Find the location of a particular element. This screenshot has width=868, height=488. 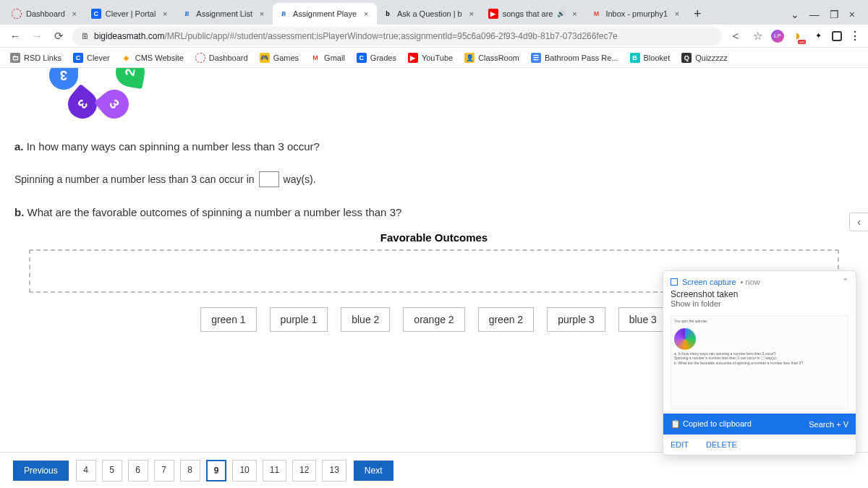

bookmark-gmail: MGmail is located at coordinates (328, 58).